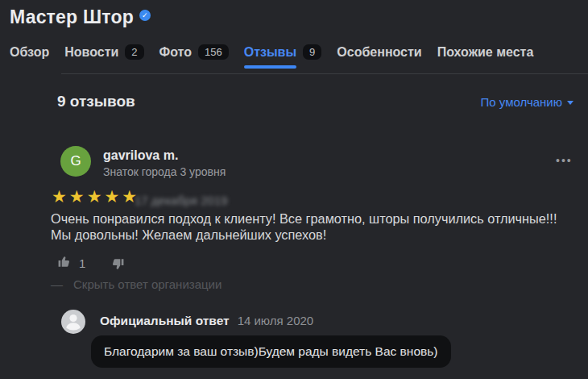  I want to click on review-date-blurred: 17 декабря 2019, so click(181, 200).